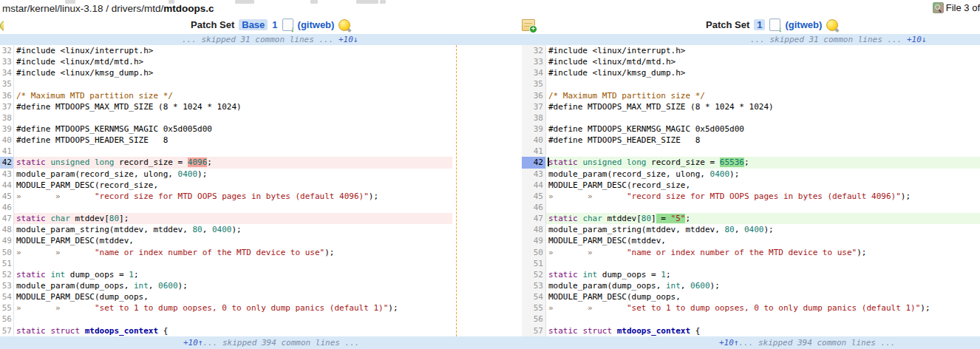 This screenshot has width=980, height=349. Describe the element at coordinates (7, 275) in the screenshot. I see `line-number-left: 52` at that location.